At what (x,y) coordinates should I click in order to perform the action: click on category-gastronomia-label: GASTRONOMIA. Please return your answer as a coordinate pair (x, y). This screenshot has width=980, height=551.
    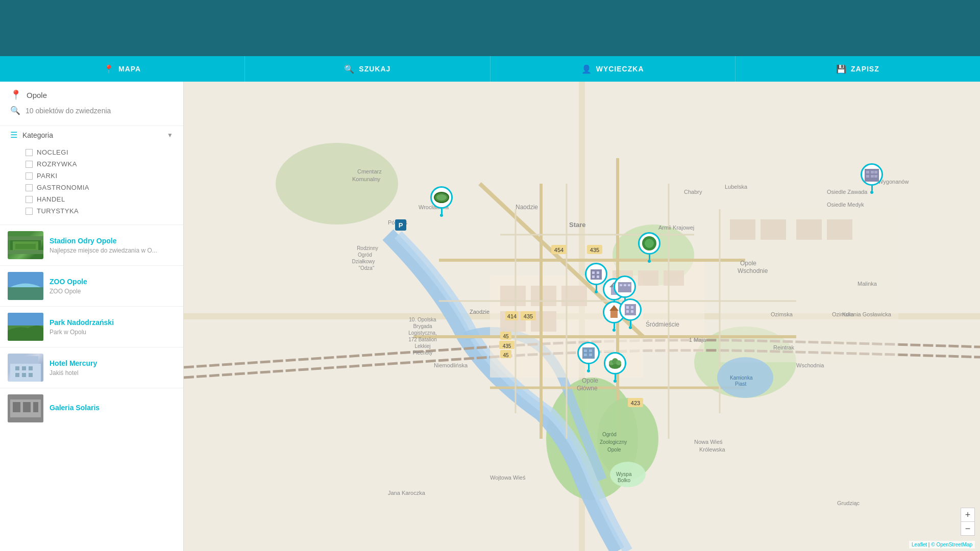
    Looking at the image, I should click on (63, 188).